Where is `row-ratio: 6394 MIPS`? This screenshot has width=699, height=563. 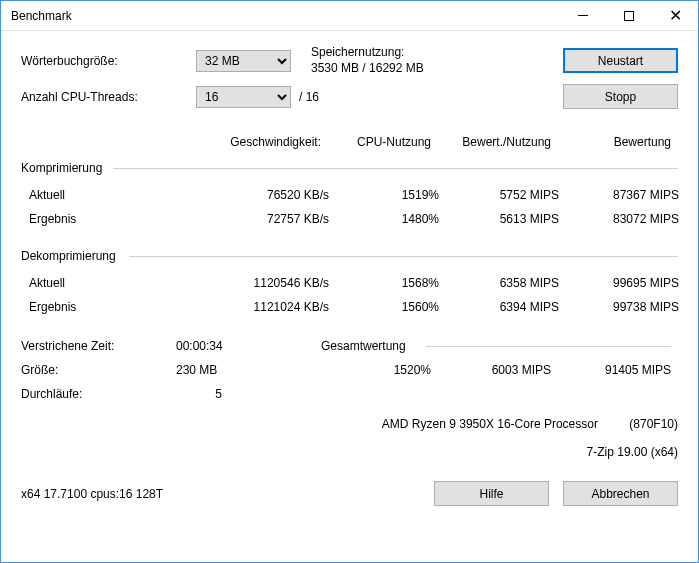 row-ratio: 6394 MIPS is located at coordinates (499, 307).